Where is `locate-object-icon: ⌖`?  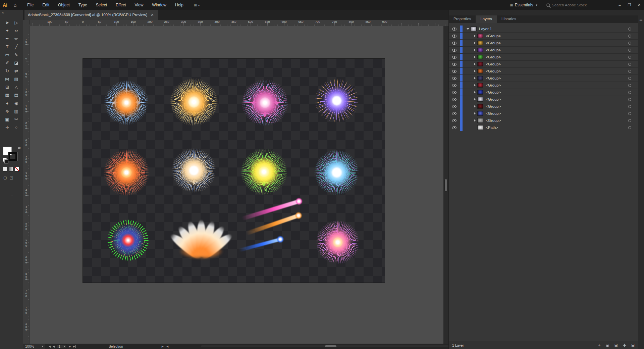 locate-object-icon: ⌖ is located at coordinates (600, 345).